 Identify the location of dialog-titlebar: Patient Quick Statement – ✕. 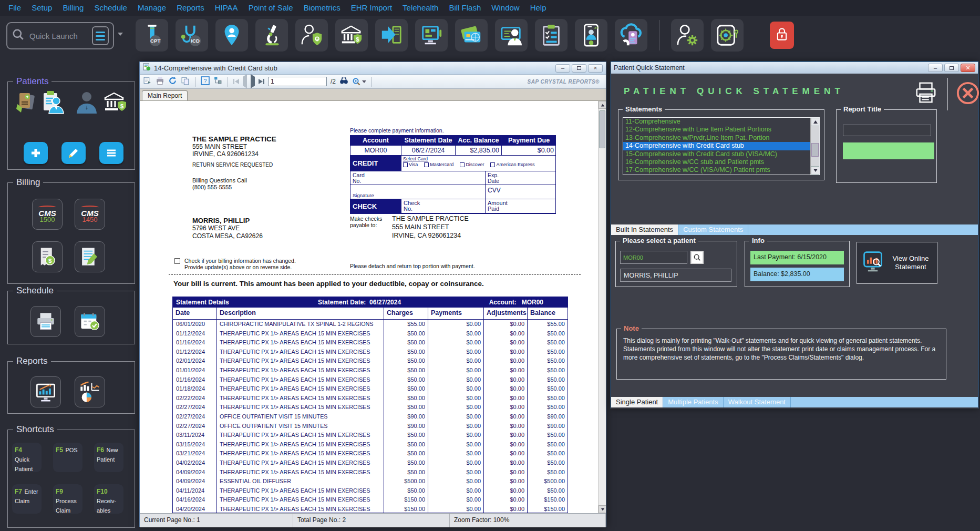
(795, 68).